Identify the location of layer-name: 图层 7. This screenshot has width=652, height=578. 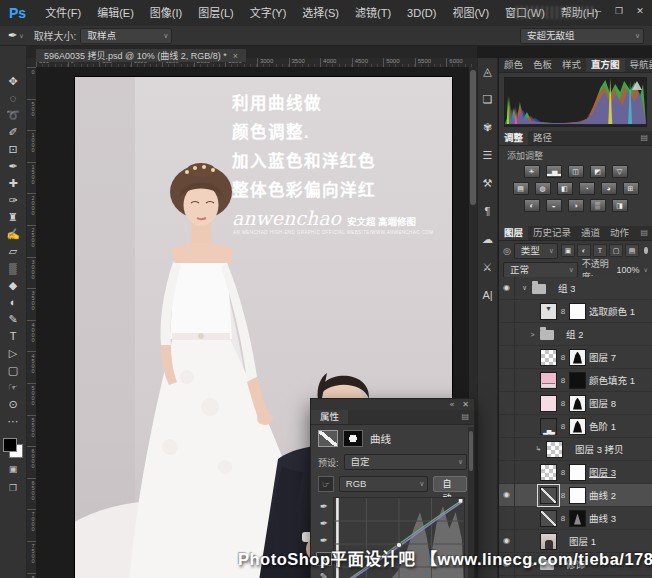
(602, 357).